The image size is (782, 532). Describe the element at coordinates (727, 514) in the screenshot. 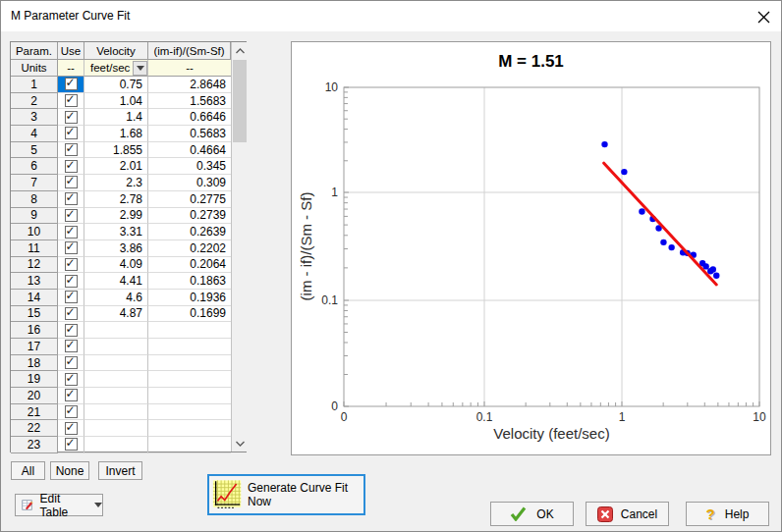

I see `help-button: ? Help` at that location.